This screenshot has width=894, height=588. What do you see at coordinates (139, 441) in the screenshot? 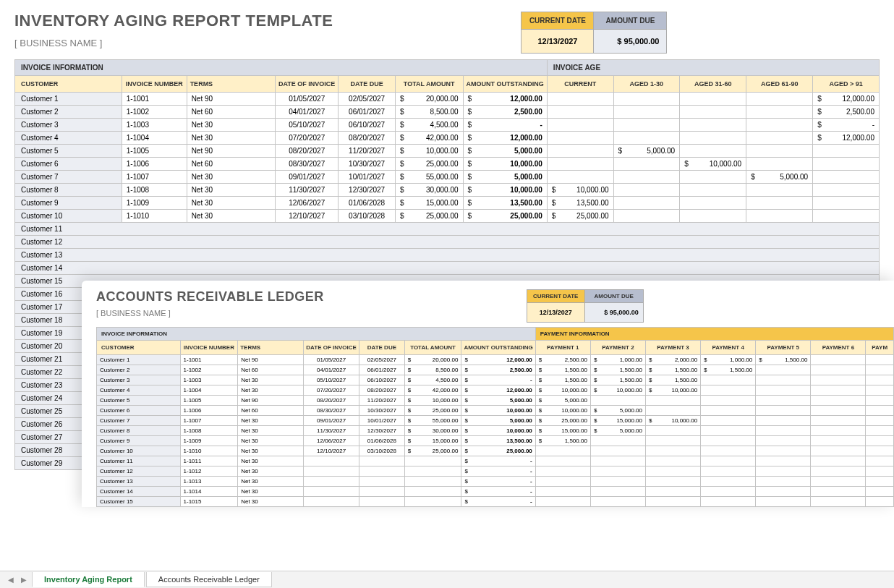
I see `cell-customer: Customer 9` at bounding box center [139, 441].